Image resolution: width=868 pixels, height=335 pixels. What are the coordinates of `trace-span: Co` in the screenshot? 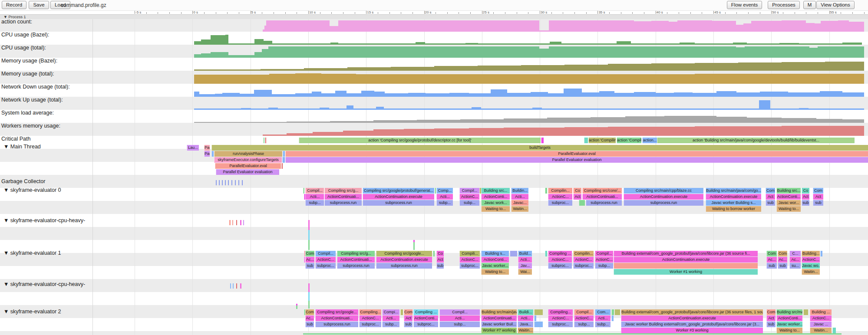 It's located at (440, 253).